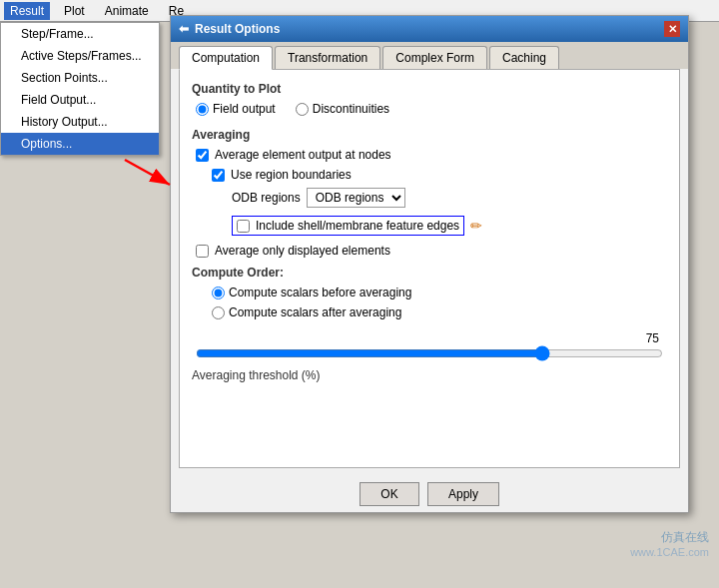 The height and width of the screenshot is (588, 719). I want to click on watermark: 仿真在线 www.1CAE.com, so click(669, 543).